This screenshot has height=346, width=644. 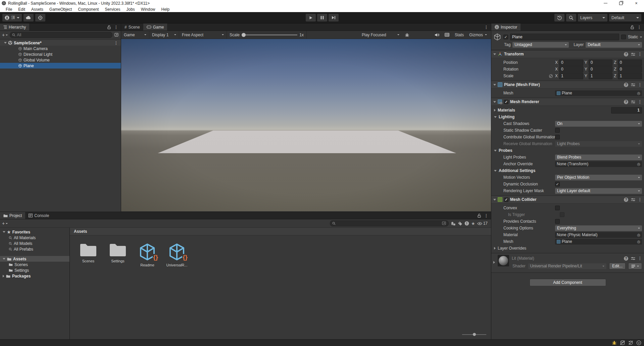 I want to click on scale-slider, so click(x=269, y=35).